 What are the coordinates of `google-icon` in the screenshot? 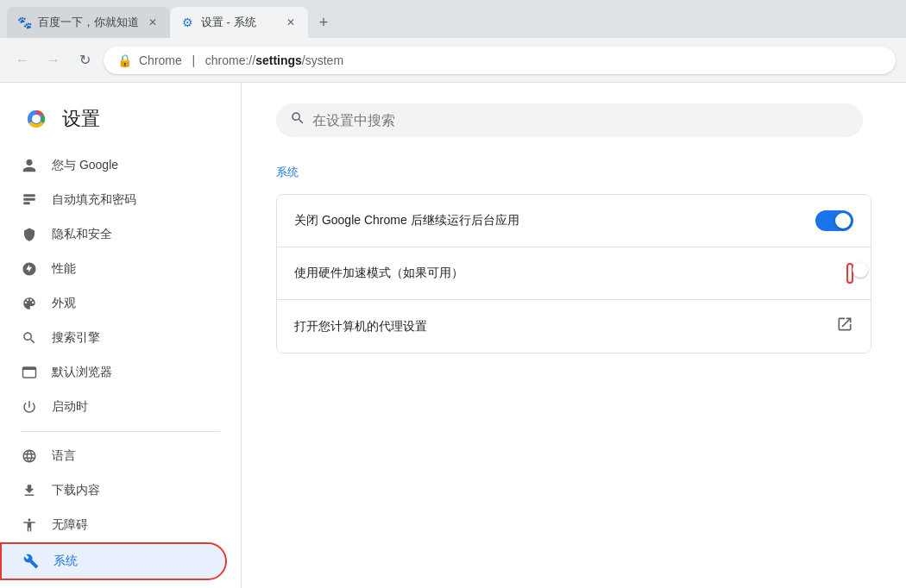 It's located at (29, 166).